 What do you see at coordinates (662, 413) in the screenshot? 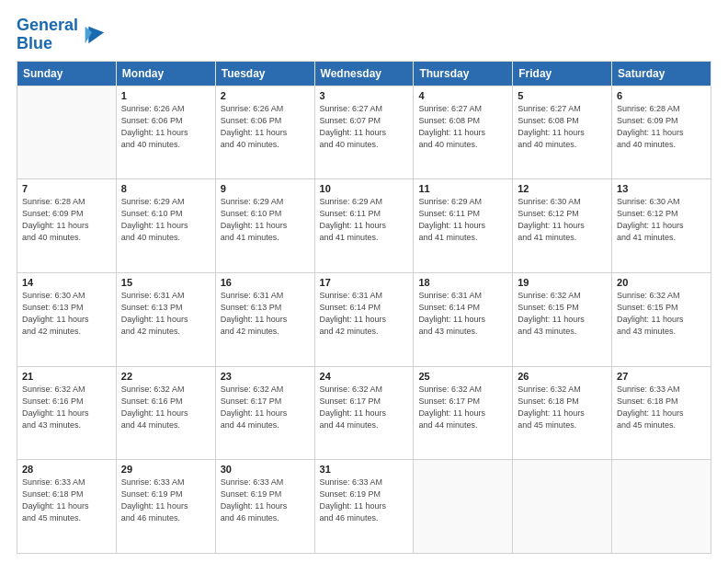
I see `calendar-cell: 27Sunrise: 6:33 AM Sunset: 6:18 PM Dayli…` at bounding box center [662, 413].